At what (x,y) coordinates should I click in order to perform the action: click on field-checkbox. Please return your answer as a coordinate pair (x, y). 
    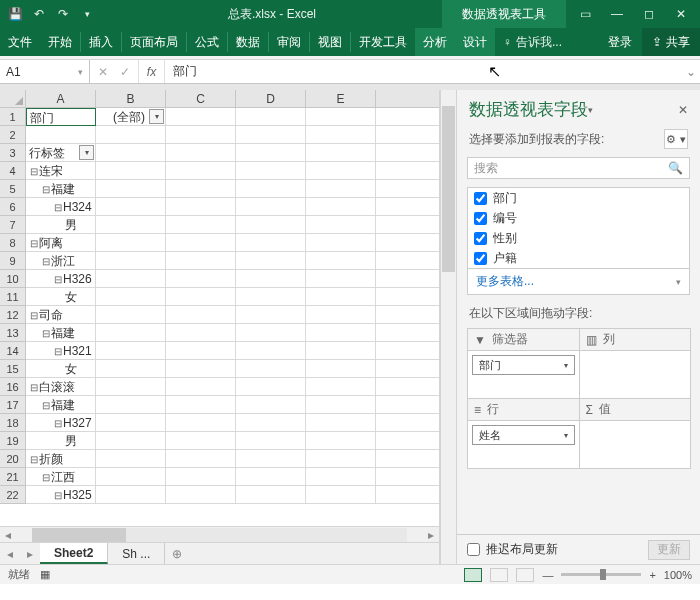
    Looking at the image, I should click on (480, 238).